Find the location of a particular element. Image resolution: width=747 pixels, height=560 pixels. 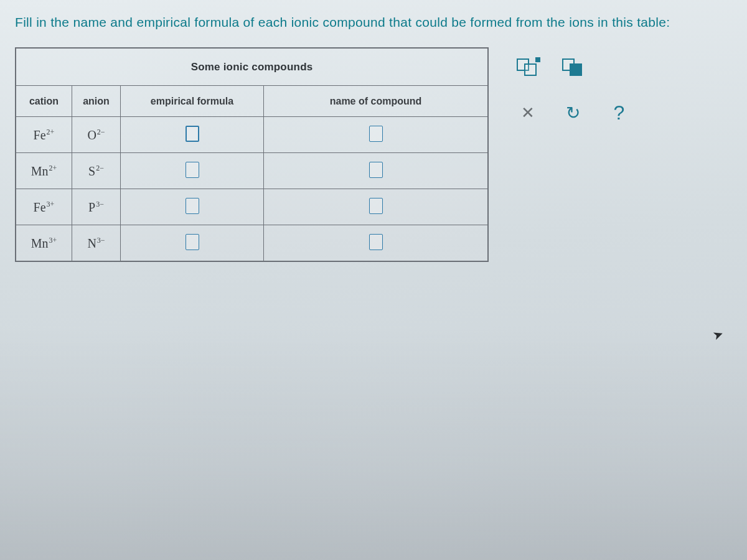

popout-icon is located at coordinates (573, 68).